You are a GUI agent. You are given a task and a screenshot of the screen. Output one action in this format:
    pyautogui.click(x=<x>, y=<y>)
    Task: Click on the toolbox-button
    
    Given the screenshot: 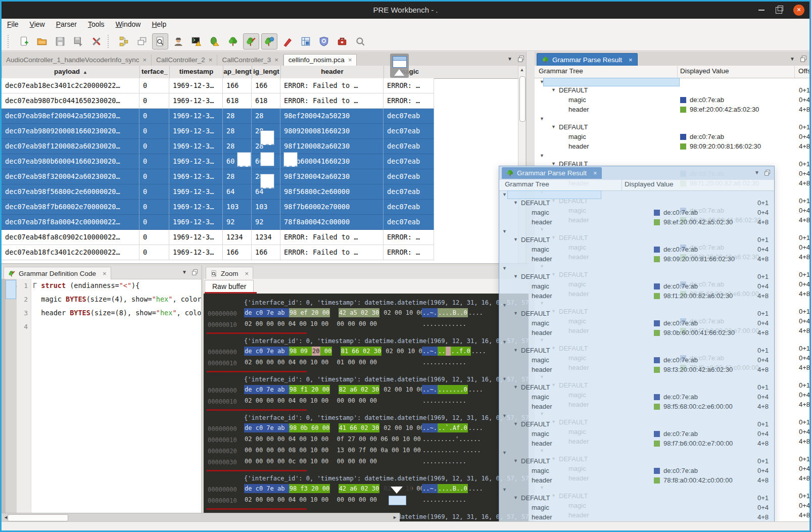 What is the action you would take?
    pyautogui.click(x=342, y=41)
    